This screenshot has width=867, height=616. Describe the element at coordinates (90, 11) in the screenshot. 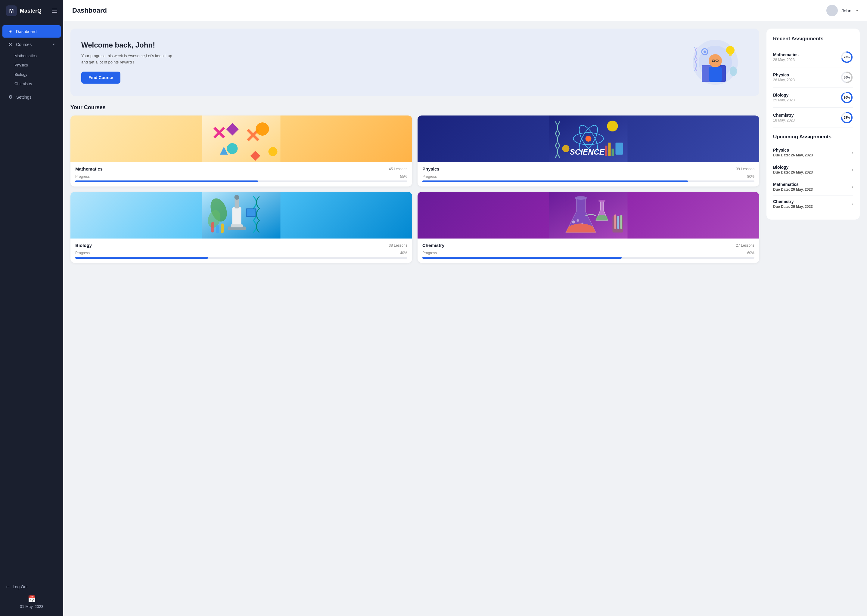

I see `page-title: Dashboard` at that location.